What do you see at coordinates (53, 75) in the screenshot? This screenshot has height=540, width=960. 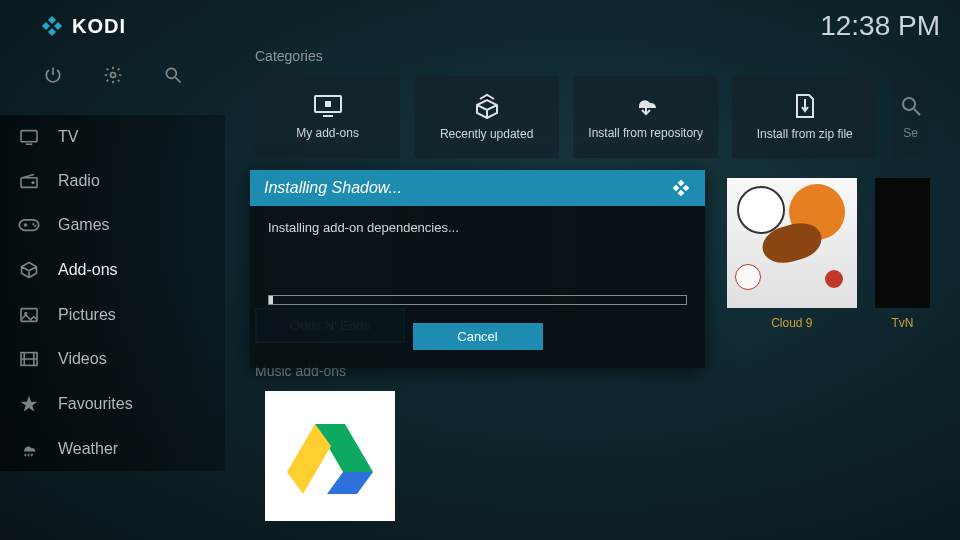 I see `power-icon` at bounding box center [53, 75].